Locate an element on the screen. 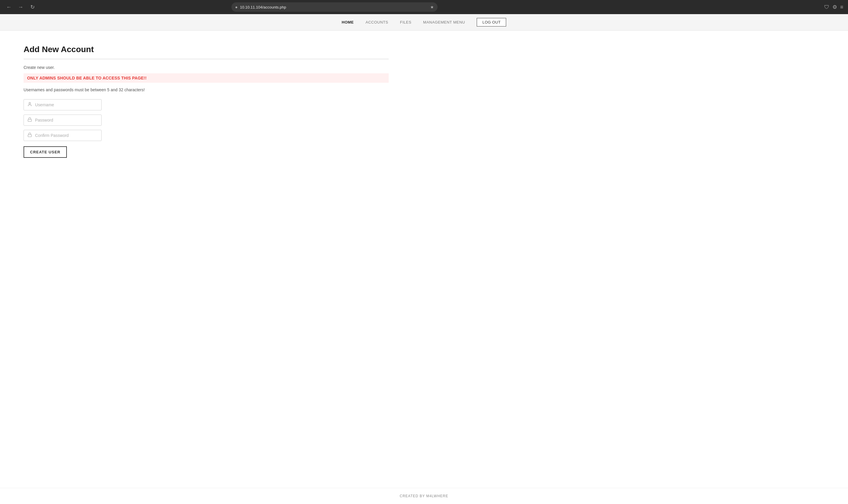 Image resolution: width=848 pixels, height=504 pixels. subtitle-text: Create new user. is located at coordinates (206, 67).